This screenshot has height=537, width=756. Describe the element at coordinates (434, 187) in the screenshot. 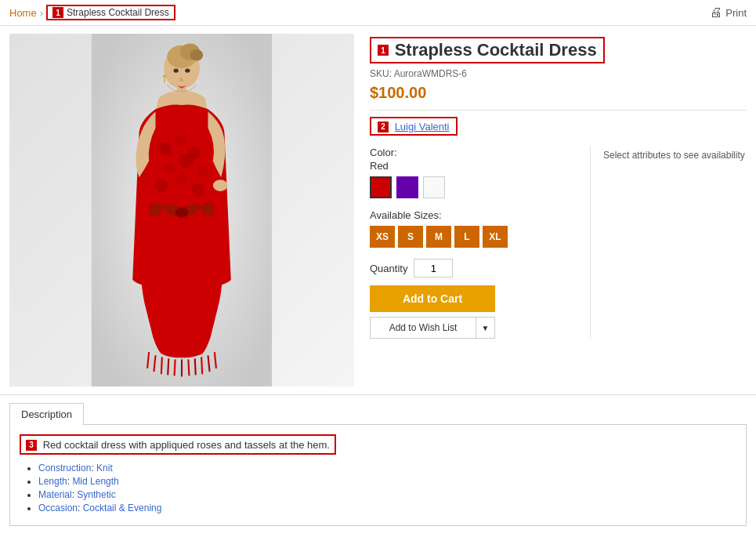

I see `swatch-placeholder` at that location.